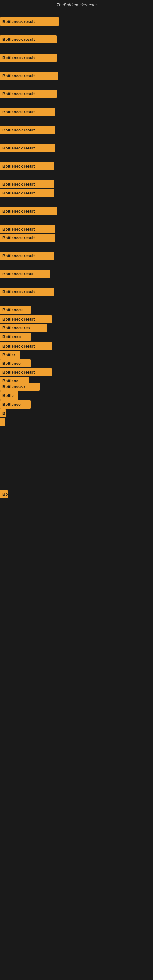 The image size is (153, 980). What do you see at coordinates (25, 274) in the screenshot?
I see `bottleneck-result-item: Bottleneck resul` at bounding box center [25, 274].